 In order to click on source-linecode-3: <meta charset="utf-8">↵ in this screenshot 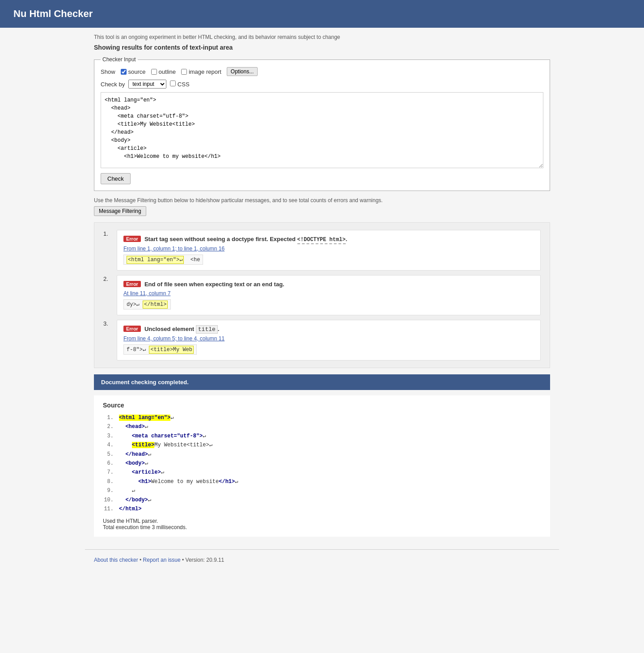, I will do `click(162, 436)`.